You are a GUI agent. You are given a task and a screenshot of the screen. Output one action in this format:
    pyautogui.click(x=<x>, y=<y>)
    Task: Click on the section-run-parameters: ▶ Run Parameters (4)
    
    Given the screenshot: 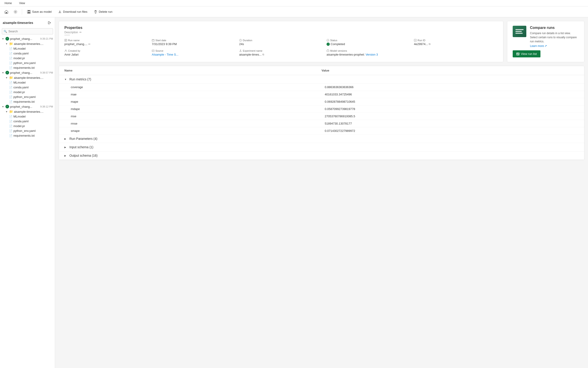 What is the action you would take?
    pyautogui.click(x=321, y=139)
    